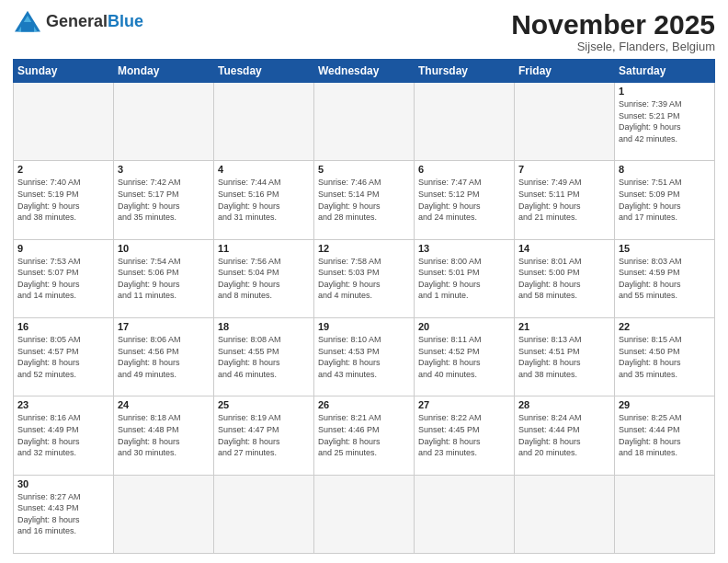  I want to click on day-info: Sunrise: 8:00 AM Sunset: 5:01 PM Dayligh…, so click(464, 279).